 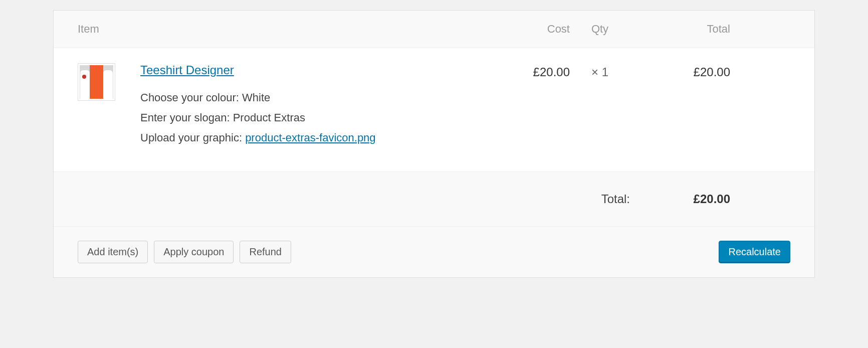 What do you see at coordinates (310, 137) in the screenshot?
I see `graphic-file-link: product-extras-favicon.png` at bounding box center [310, 137].